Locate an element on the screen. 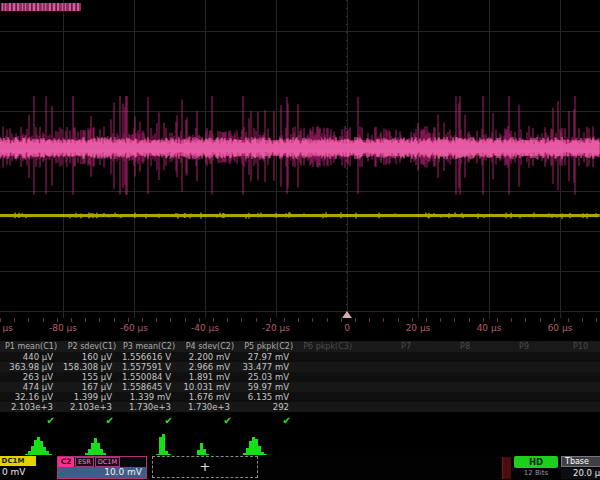  measure-col-header: P7 is located at coordinates (382, 346).